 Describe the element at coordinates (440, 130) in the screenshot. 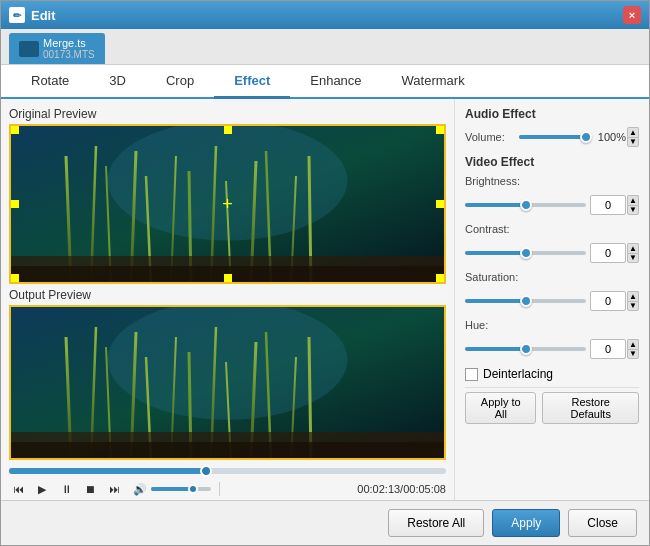

I see `crop-handle-tr` at that location.